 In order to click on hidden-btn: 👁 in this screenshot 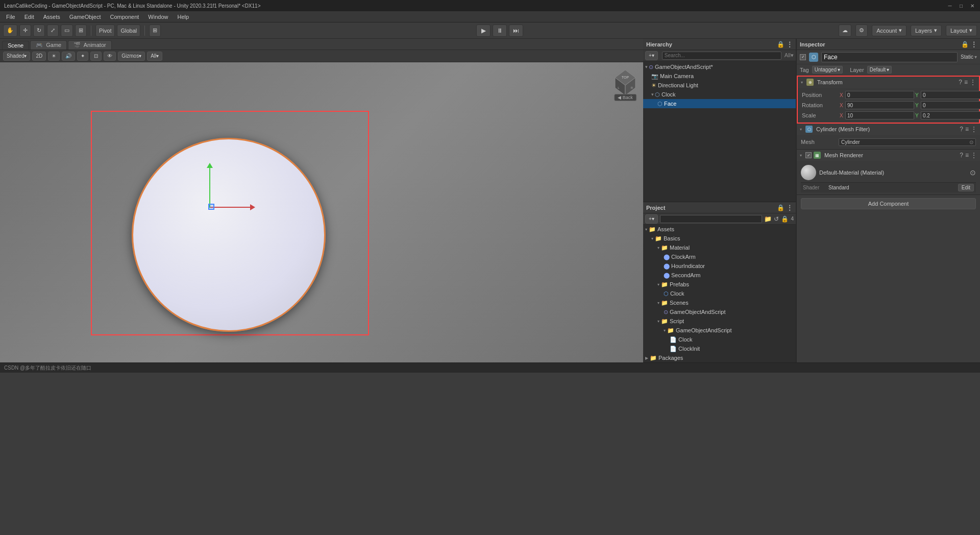, I will do `click(110, 56)`.